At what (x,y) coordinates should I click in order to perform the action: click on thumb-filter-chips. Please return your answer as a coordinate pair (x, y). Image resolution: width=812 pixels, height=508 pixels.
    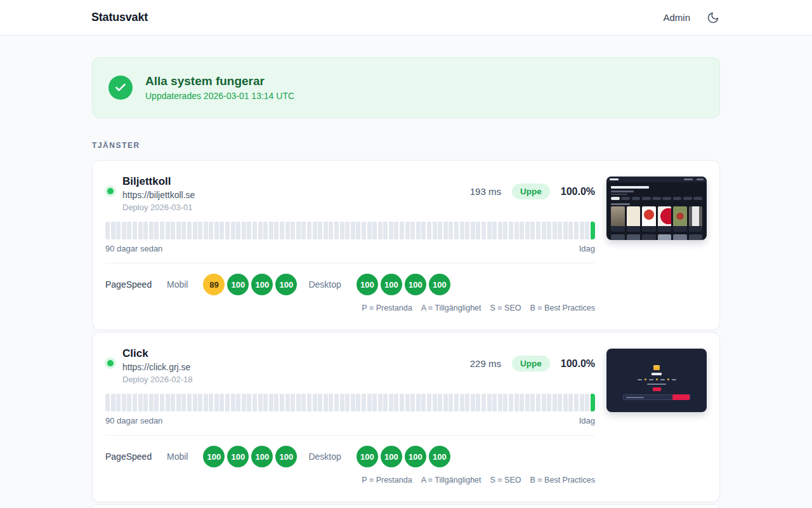
    Looking at the image, I should click on (657, 198).